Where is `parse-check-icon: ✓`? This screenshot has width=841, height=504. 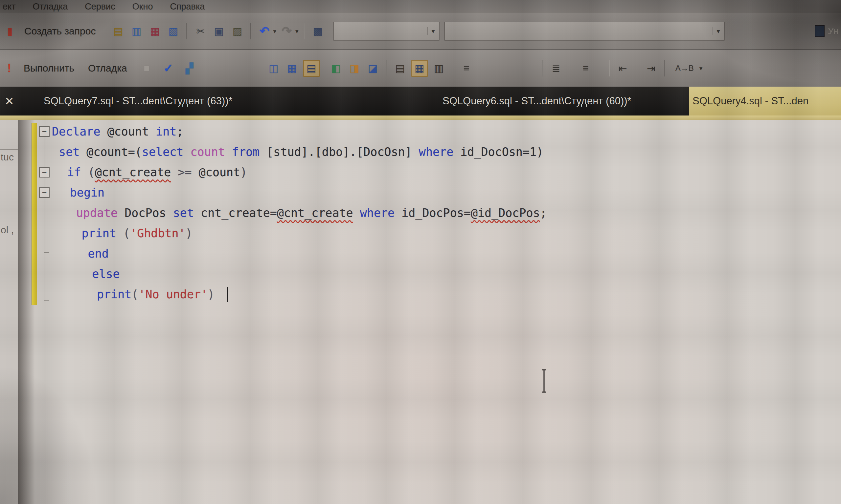
parse-check-icon: ✓ is located at coordinates (169, 68).